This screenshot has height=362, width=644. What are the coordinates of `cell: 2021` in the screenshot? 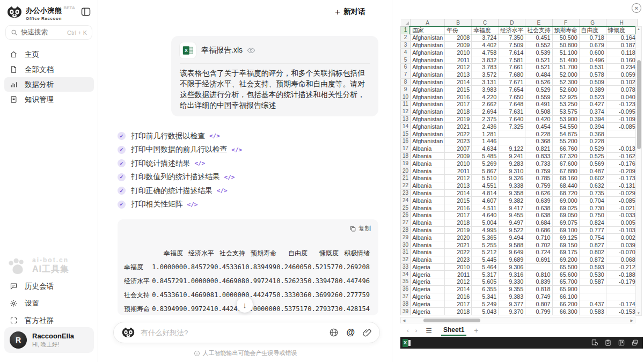 It's located at (458, 245).